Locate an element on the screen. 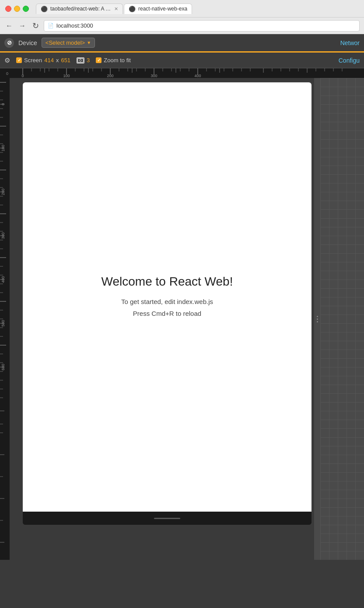  ruler-horizontal: 0 100 200 300 400 is located at coordinates (187, 73).